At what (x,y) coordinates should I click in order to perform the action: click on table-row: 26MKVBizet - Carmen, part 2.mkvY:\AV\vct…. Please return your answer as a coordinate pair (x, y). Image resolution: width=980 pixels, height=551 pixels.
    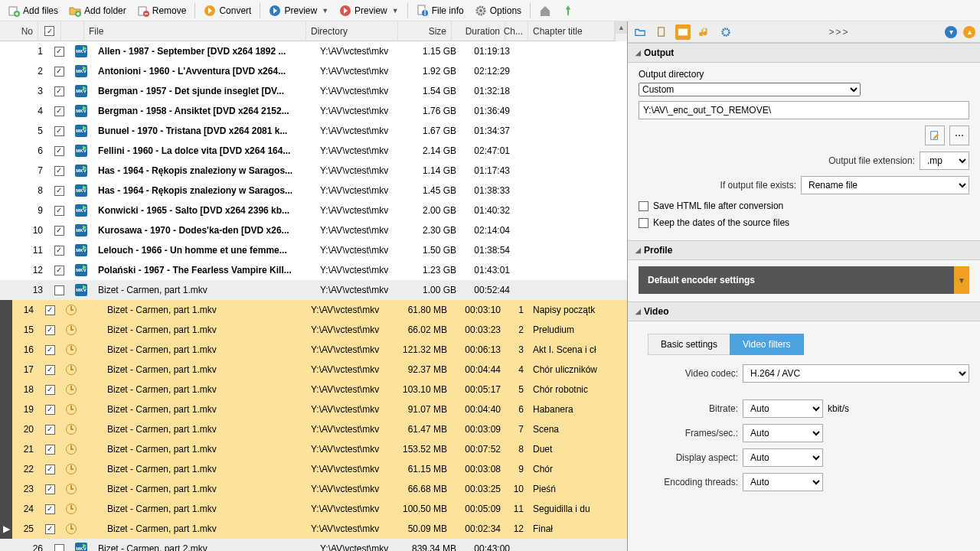
    Looking at the image, I should click on (314, 545).